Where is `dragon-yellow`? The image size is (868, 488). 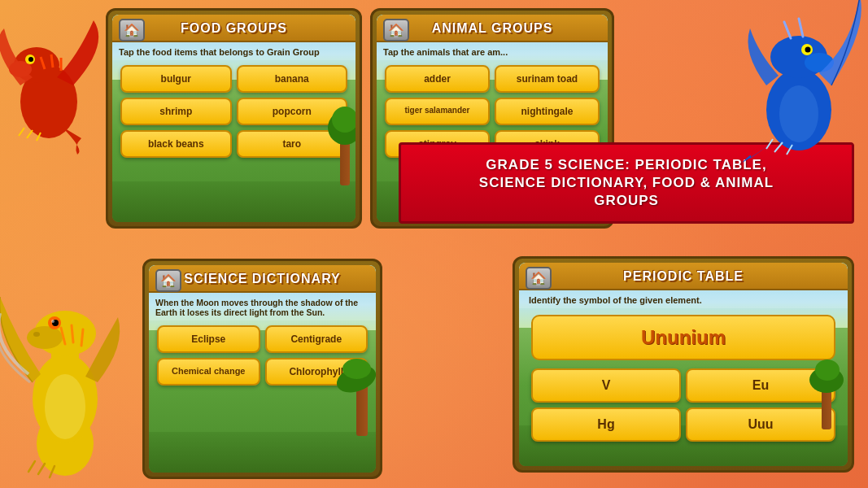
dragon-yellow is located at coordinates (67, 370).